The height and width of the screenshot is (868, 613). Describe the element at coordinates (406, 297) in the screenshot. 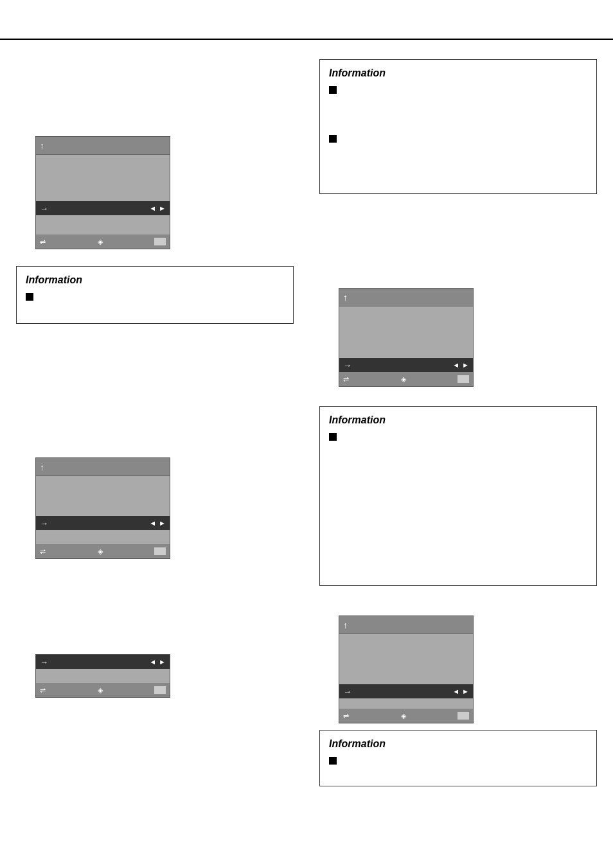

I see `panel2-top-bar: ↑` at that location.